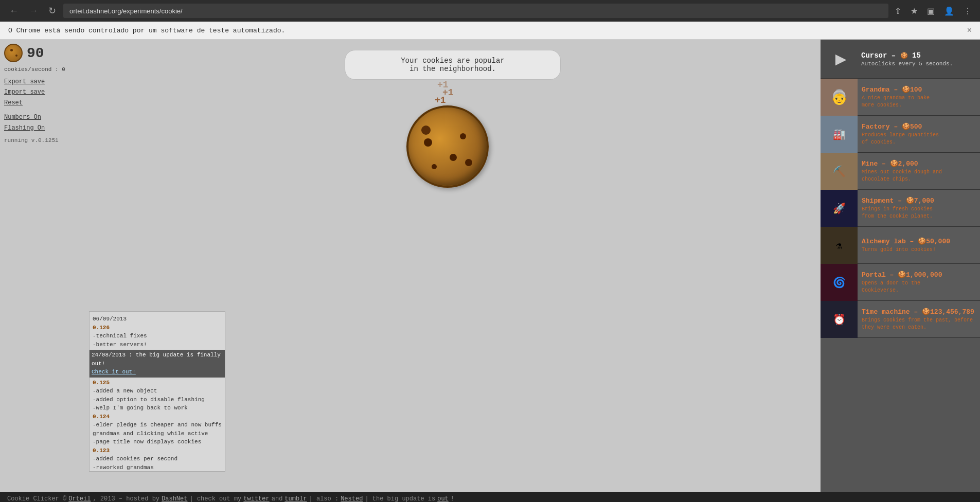 The image size is (980, 502). Describe the element at coordinates (906, 127) in the screenshot. I see `factory-cost-icon: 🍪` at that location.